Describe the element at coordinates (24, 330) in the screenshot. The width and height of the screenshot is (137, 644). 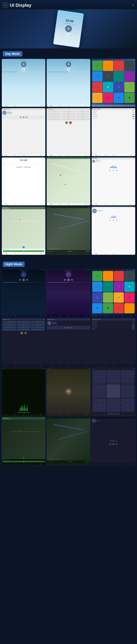
I see `n-dial-0: 0` at that location.